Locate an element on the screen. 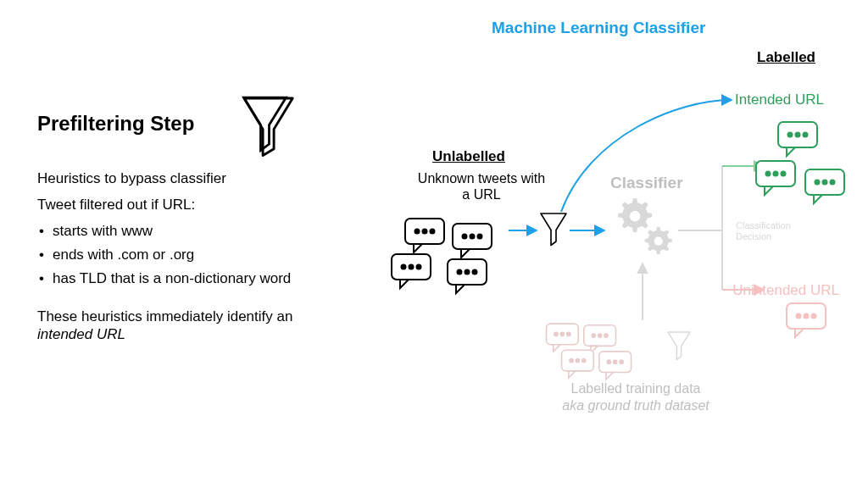 This screenshot has width=868, height=488. training-data-caption: Labelled training dataaka ground truth d… is located at coordinates (636, 397).